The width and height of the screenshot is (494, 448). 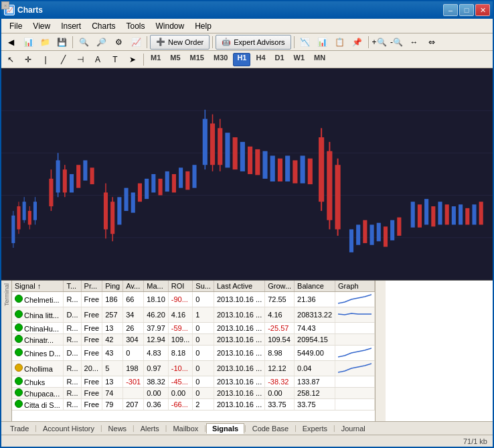 What do you see at coordinates (37, 404) in the screenshot?
I see `cell-signal-name: Citta di S...` at bounding box center [37, 404].